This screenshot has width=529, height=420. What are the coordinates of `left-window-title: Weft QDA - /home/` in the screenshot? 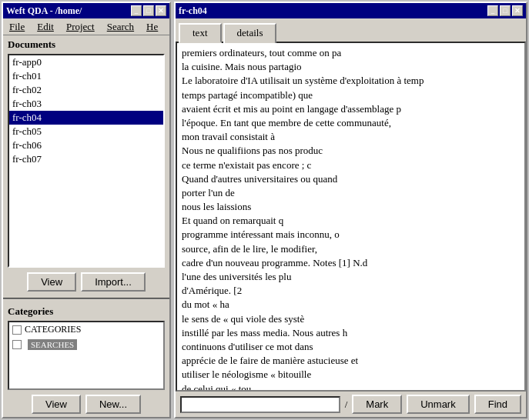 It's located at (44, 11).